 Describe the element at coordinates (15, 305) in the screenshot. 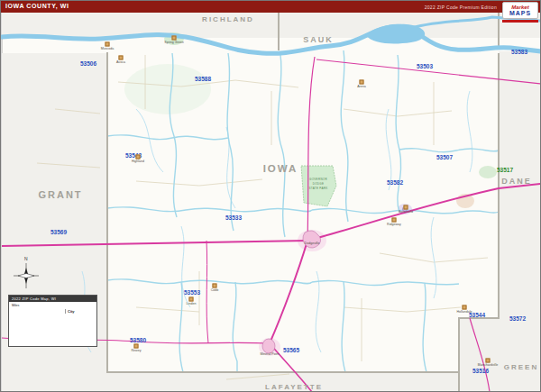

I see `scale-unit-label: Miles` at that location.